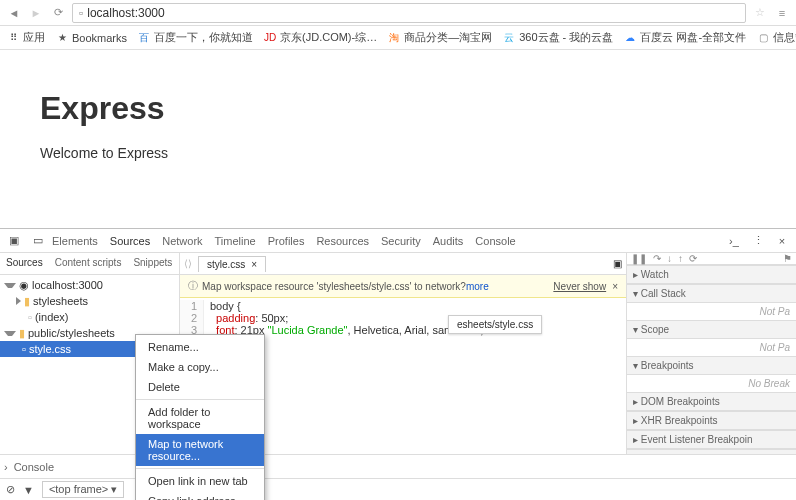  What do you see at coordinates (28, 490) in the screenshot?
I see `filter-icon: ▼` at bounding box center [28, 490].